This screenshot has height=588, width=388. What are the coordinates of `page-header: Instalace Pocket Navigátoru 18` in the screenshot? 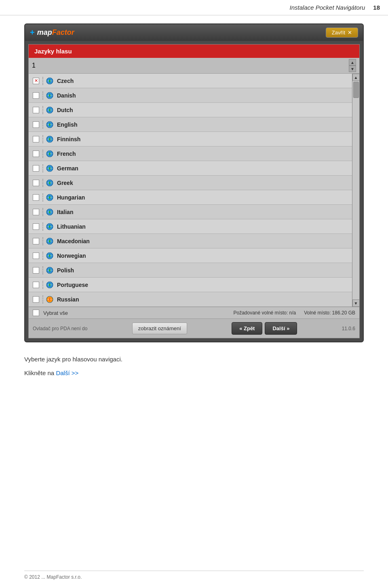 It's located at (194, 8).